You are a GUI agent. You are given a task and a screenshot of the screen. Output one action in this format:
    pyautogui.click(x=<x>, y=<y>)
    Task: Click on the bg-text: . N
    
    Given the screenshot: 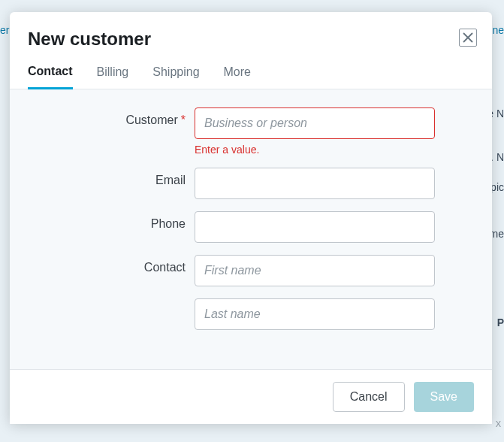 What is the action you would take?
    pyautogui.click(x=497, y=157)
    